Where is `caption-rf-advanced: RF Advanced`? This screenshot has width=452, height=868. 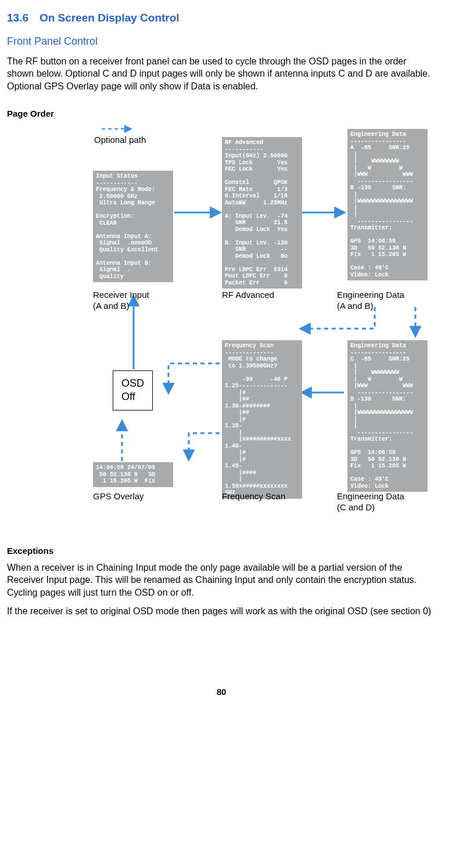 caption-rf-advanced: RF Advanced is located at coordinates (248, 295).